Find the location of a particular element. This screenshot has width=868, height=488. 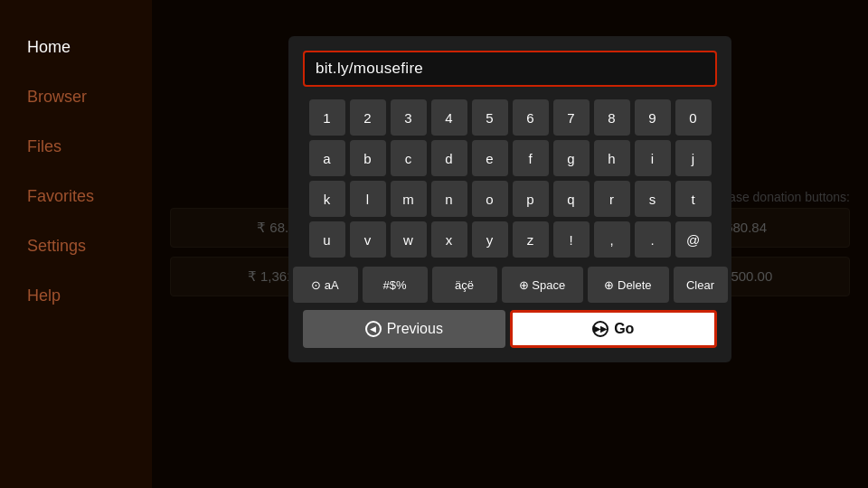

key-n: n is located at coordinates (449, 199).